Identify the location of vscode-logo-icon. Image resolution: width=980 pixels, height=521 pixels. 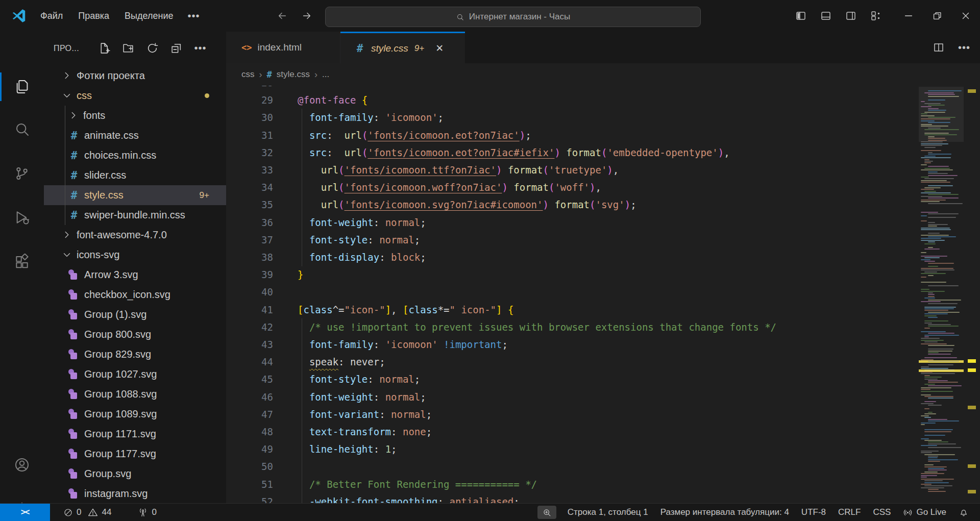
(19, 16).